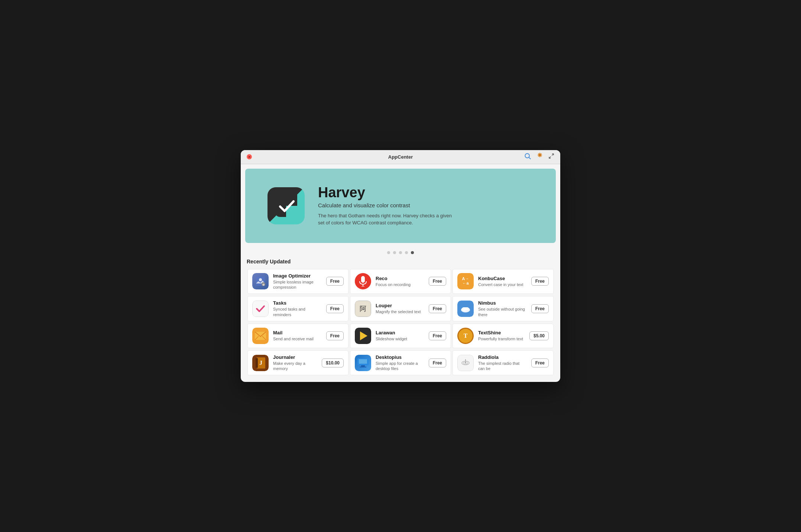 The height and width of the screenshot is (532, 801). Describe the element at coordinates (502, 333) in the screenshot. I see `app-name: TextShine` at that location.